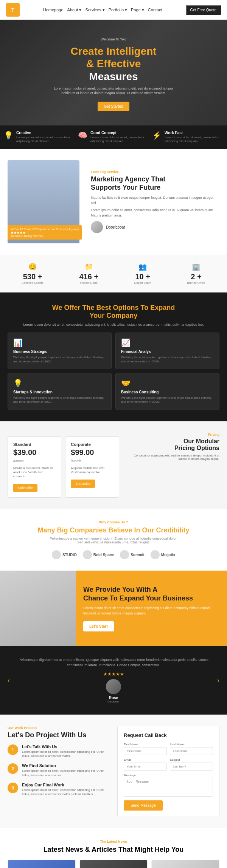  What do you see at coordinates (155, 10) in the screenshot?
I see `nav-contact: Contact` at bounding box center [155, 10].